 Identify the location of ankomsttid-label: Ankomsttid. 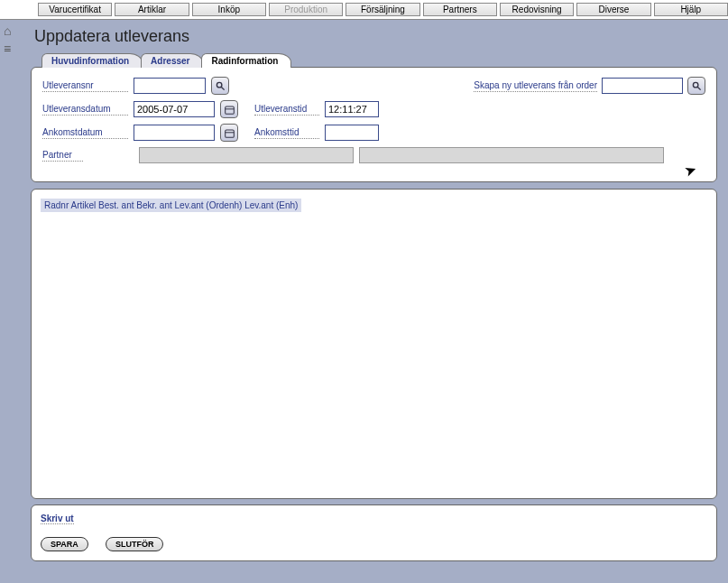
(287, 134).